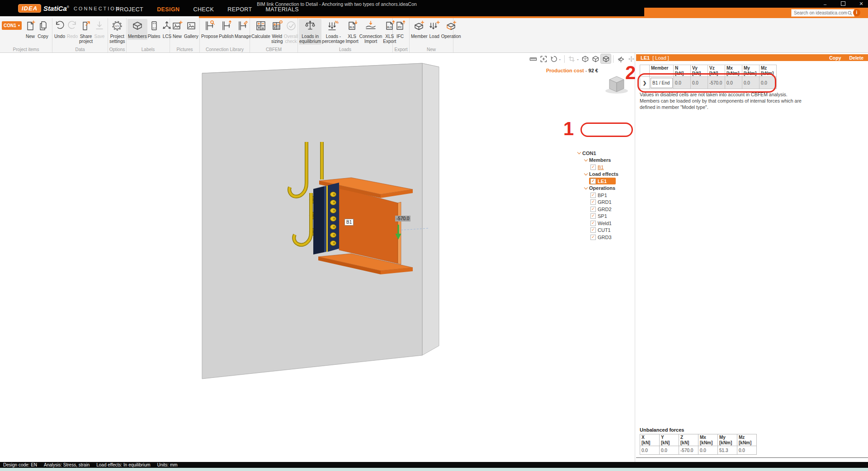 The width and height of the screenshot is (868, 471). Describe the element at coordinates (310, 32) in the screenshot. I see `ribbon-button-loads-in-equilibrium: Loads in equilibrium` at that location.